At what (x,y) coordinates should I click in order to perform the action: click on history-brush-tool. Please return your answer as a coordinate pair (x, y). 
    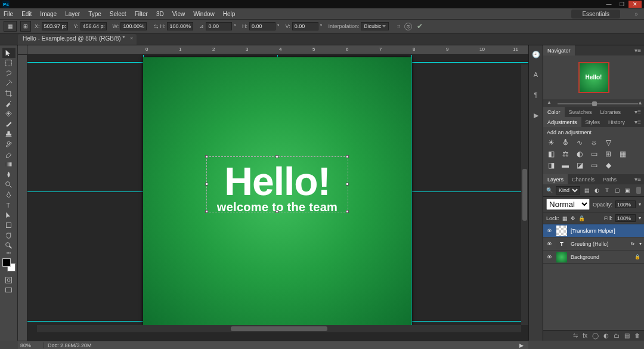
    Looking at the image, I should click on (9, 144).